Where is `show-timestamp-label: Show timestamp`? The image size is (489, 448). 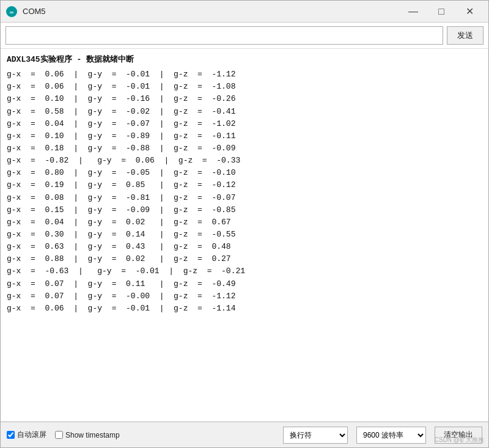 show-timestamp-label: Show timestamp is located at coordinates (93, 435).